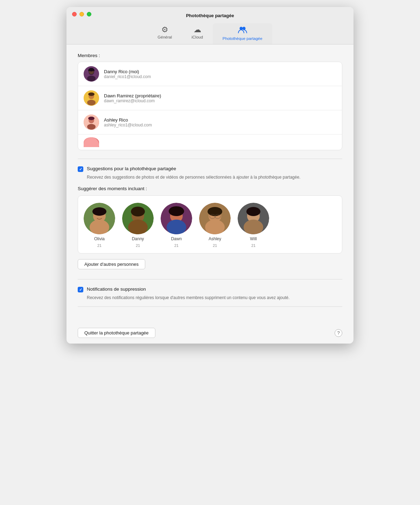  Describe the element at coordinates (210, 106) in the screenshot. I see `members-list: Danny Rico (moi) daniel_rico1@icloud.com…` at that location.